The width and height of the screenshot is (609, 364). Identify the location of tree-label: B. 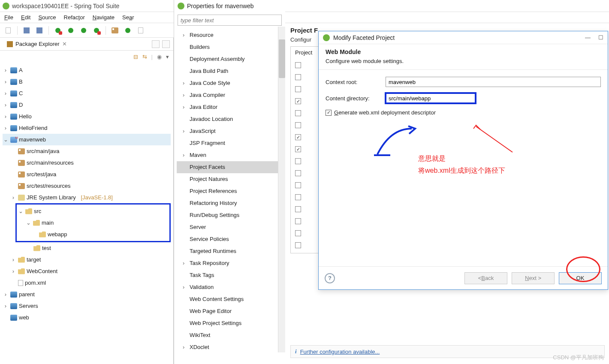
(21, 81).